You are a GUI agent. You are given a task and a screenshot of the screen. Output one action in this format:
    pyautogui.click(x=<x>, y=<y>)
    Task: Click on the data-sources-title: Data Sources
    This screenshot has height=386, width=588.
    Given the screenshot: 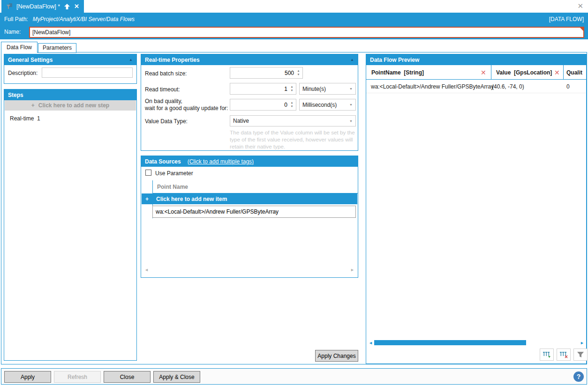 What is the action you would take?
    pyautogui.click(x=163, y=162)
    